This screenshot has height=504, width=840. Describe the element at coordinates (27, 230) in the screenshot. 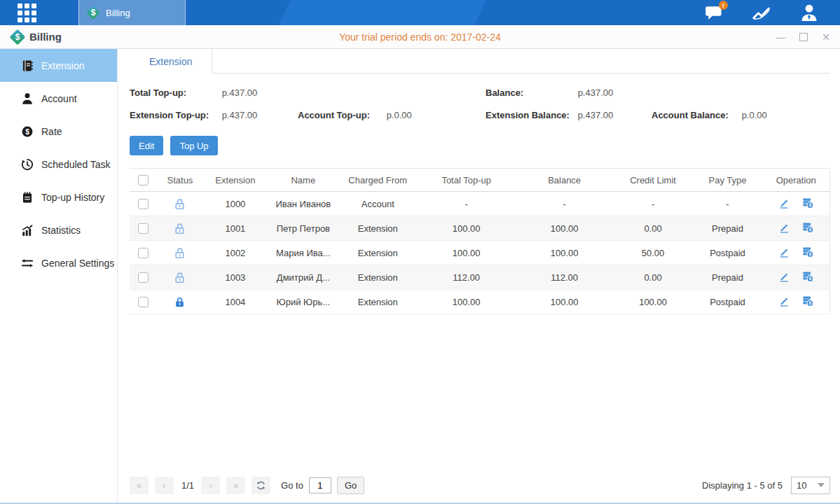

I see `chart-growth-icon` at that location.